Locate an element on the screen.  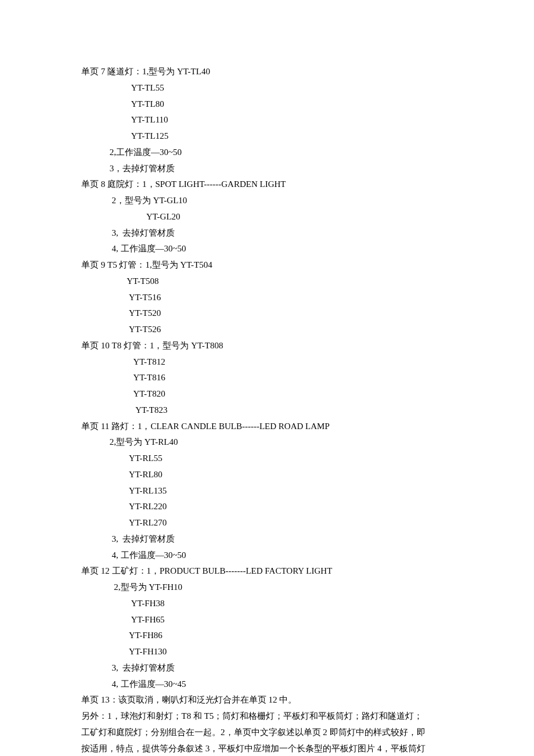
text-line: YT-RL270 is located at coordinates (267, 523).